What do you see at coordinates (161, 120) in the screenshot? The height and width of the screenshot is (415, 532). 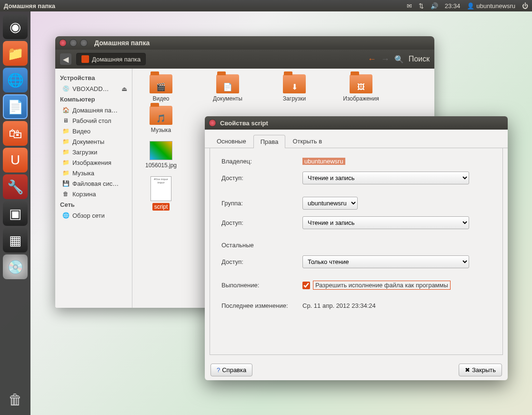 I see `folder-music: 🎵Музыка` at bounding box center [161, 120].